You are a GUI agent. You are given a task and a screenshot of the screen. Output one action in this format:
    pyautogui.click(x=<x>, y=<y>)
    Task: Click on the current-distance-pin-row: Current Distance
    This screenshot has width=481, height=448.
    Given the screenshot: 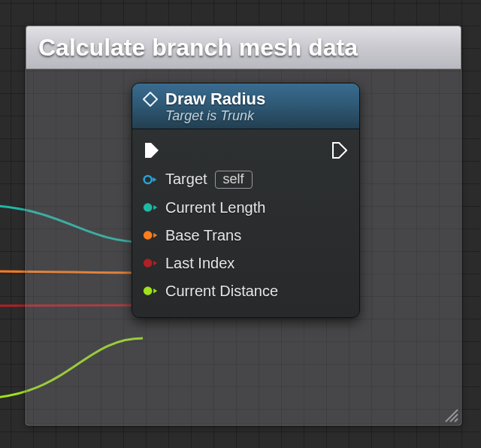 What is the action you would take?
    pyautogui.click(x=246, y=292)
    